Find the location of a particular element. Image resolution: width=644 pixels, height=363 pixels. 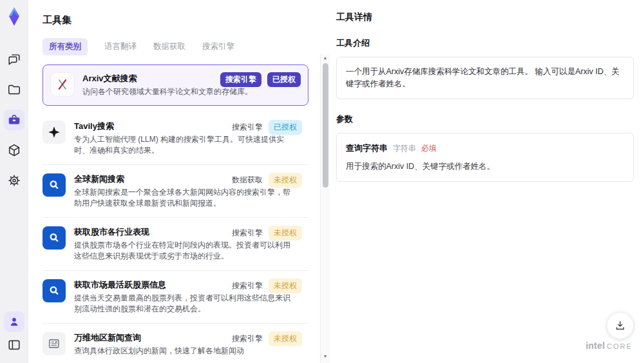

toolbox-icon is located at coordinates (14, 120).